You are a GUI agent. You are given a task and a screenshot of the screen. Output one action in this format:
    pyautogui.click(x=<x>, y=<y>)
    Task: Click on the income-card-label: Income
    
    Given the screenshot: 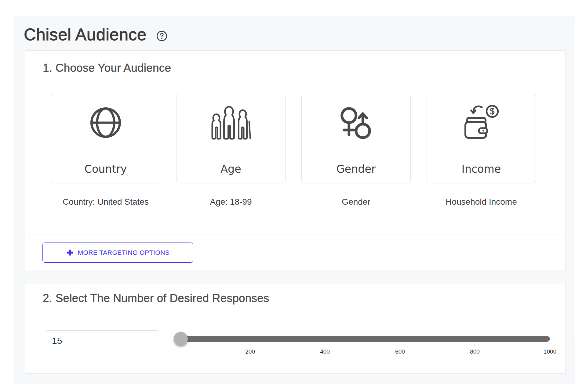 What is the action you would take?
    pyautogui.click(x=481, y=169)
    